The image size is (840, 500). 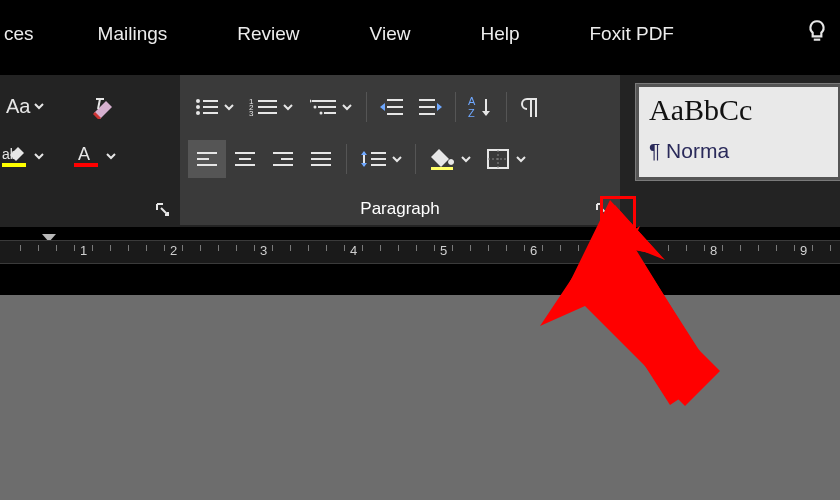 What do you see at coordinates (530, 107) in the screenshot?
I see `show-hide-marks-button` at bounding box center [530, 107].